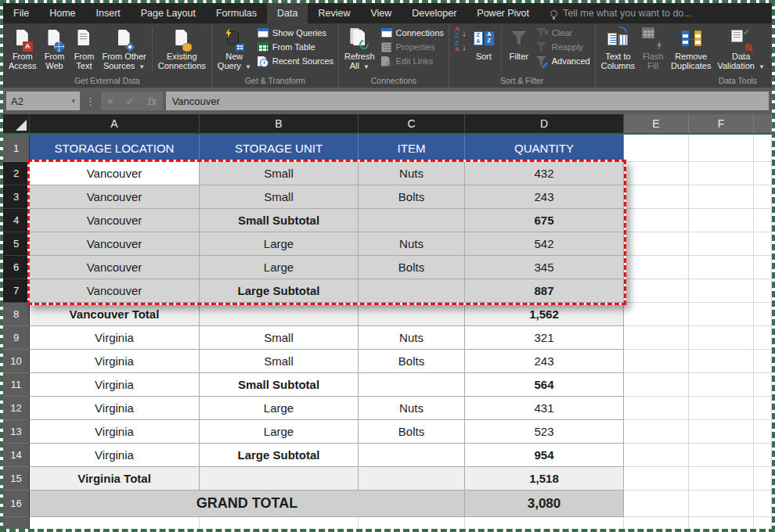  What do you see at coordinates (412, 455) in the screenshot?
I see `cell-c14` at bounding box center [412, 455].